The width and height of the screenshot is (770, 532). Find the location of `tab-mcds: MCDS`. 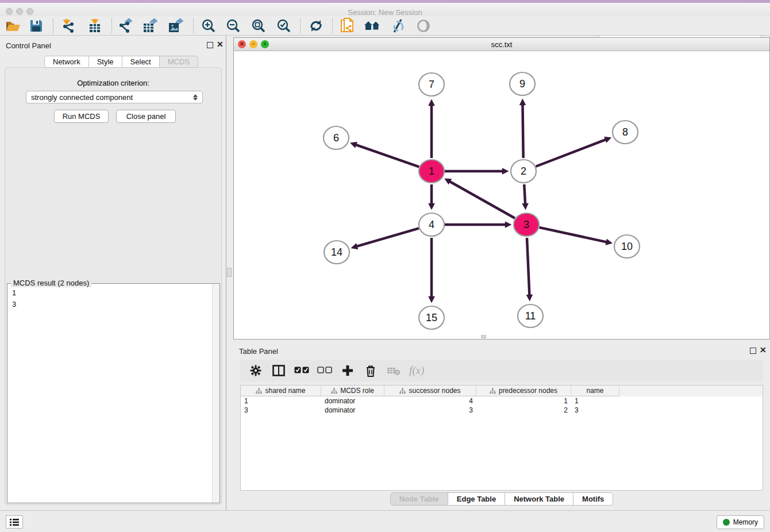

tab-mcds: MCDS is located at coordinates (179, 62).